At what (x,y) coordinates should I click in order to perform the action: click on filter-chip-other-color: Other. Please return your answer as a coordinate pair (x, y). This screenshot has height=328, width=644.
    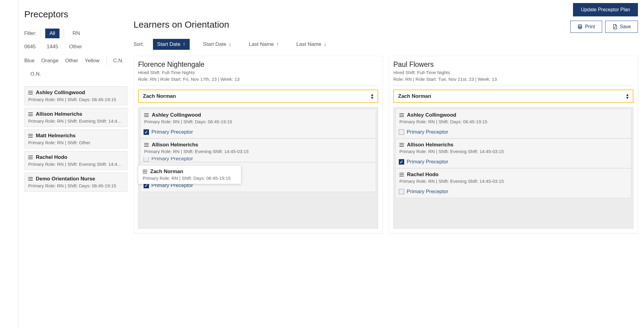
    Looking at the image, I should click on (72, 61).